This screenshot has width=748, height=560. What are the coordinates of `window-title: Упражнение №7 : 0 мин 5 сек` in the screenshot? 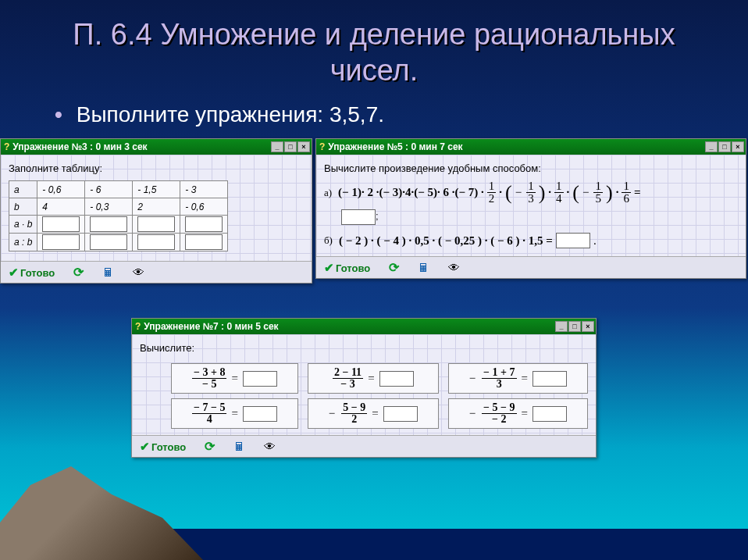 It's located at (211, 326).